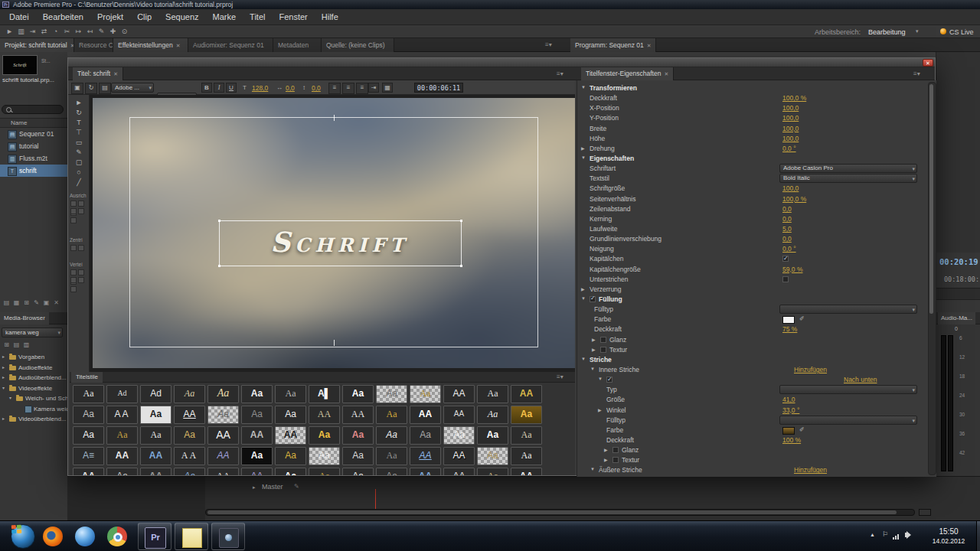 Image resolution: width=980 pixels, height=551 pixels. Describe the element at coordinates (746, 329) in the screenshot. I see `property-row: Deckkraft 75 %` at that location.